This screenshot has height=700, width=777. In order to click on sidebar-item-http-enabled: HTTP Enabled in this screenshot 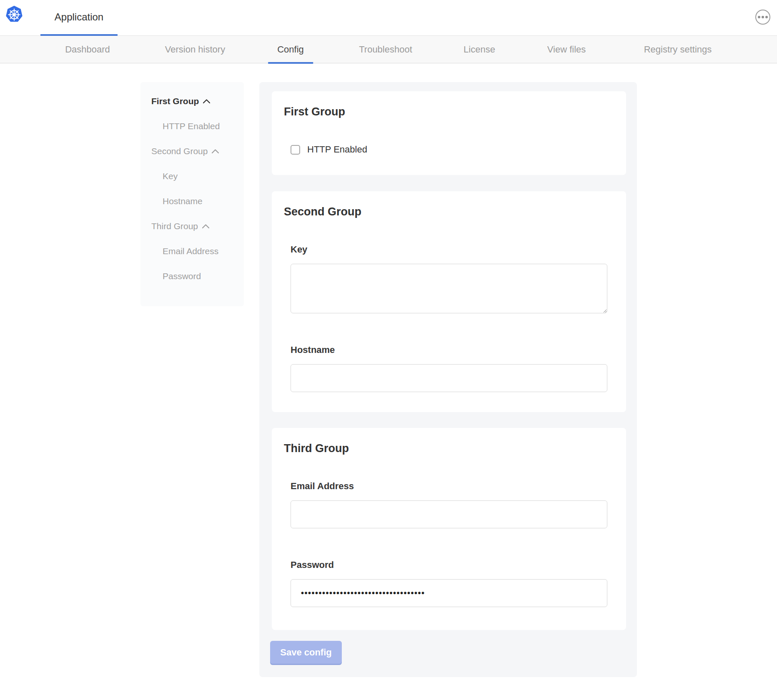, I will do `click(192, 126)`.